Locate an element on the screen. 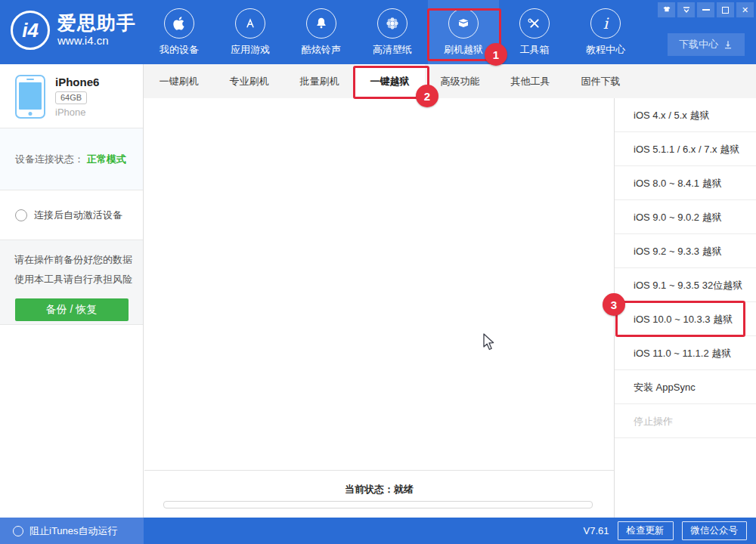  tab-batch-flash: 批量刷机 is located at coordinates (319, 82).